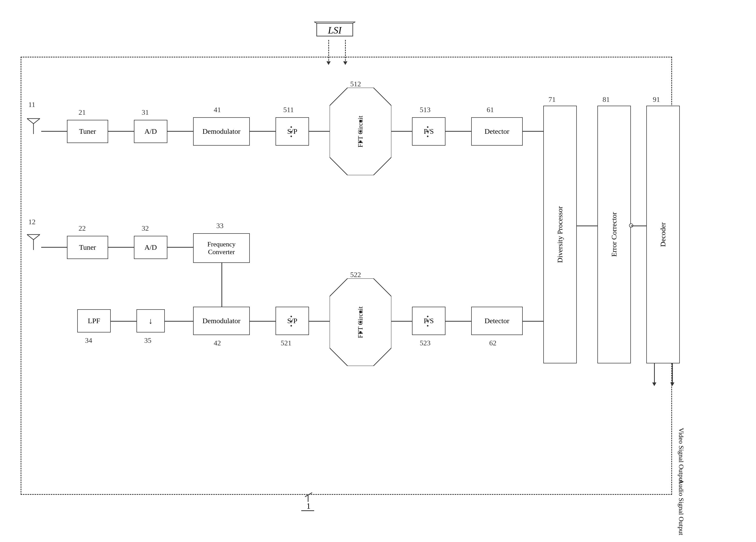  Describe the element at coordinates (428, 326) in the screenshot. I see `ps2-dot3` at that location.